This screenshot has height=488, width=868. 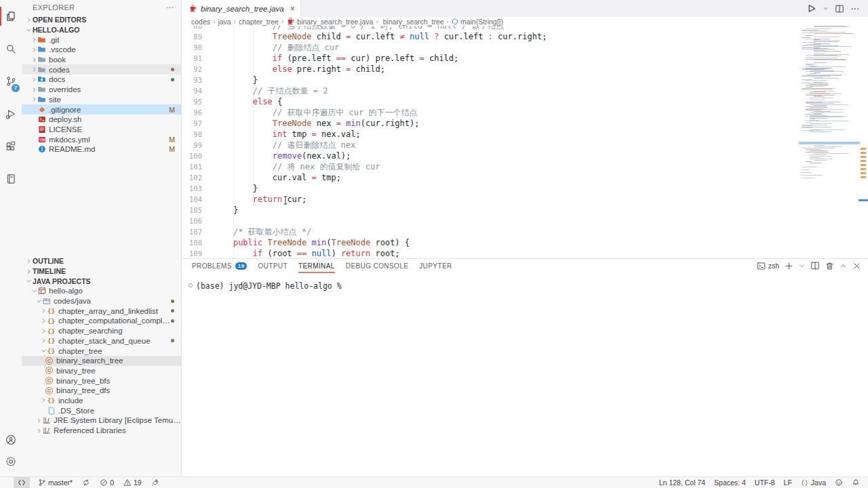 What do you see at coordinates (815, 266) in the screenshot?
I see `split-terminal-button` at bounding box center [815, 266].